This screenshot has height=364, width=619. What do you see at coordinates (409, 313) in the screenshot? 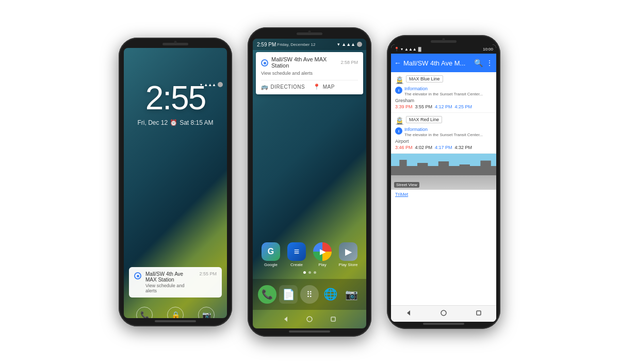
I see `transit-back-icon` at bounding box center [409, 313].